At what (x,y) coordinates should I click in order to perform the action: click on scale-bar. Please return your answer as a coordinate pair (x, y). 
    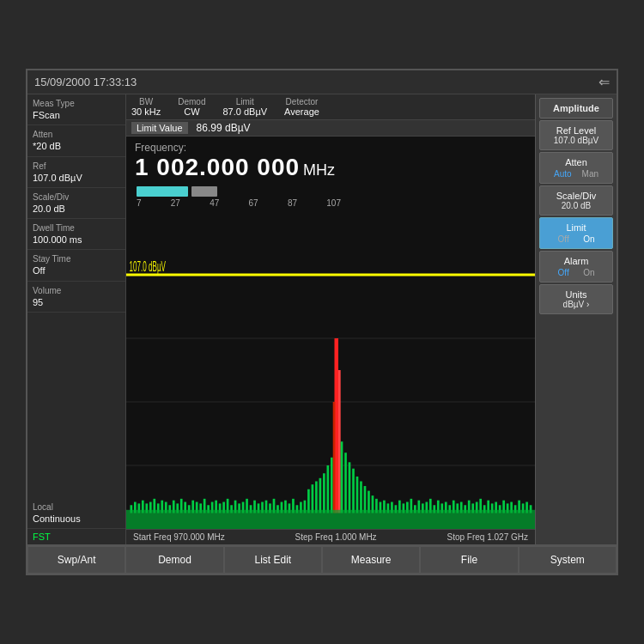
    Looking at the image, I should click on (331, 191).